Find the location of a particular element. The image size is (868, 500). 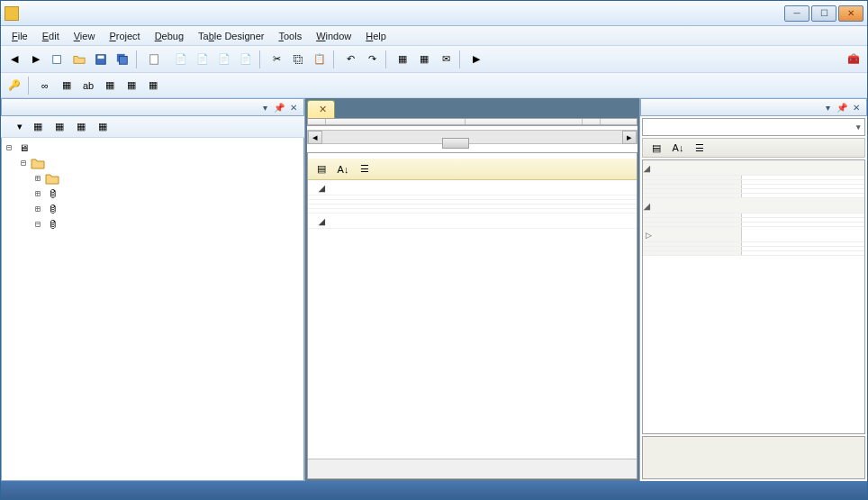

menu-edit: Edit is located at coordinates (50, 36).